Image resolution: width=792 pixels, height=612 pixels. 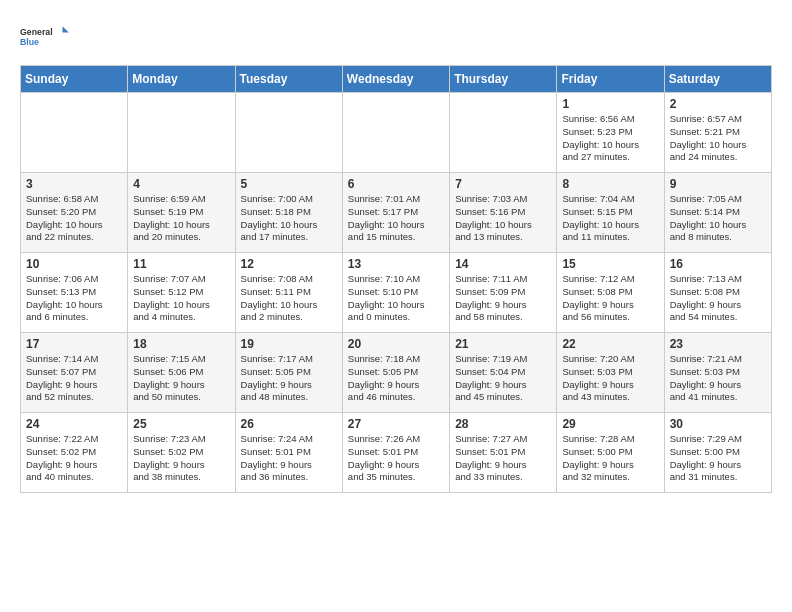 I want to click on calendar-week-2: 3Sunrise: 6:58 AM Sunset: 5:20 PM Daylig…, so click(x=396, y=213).